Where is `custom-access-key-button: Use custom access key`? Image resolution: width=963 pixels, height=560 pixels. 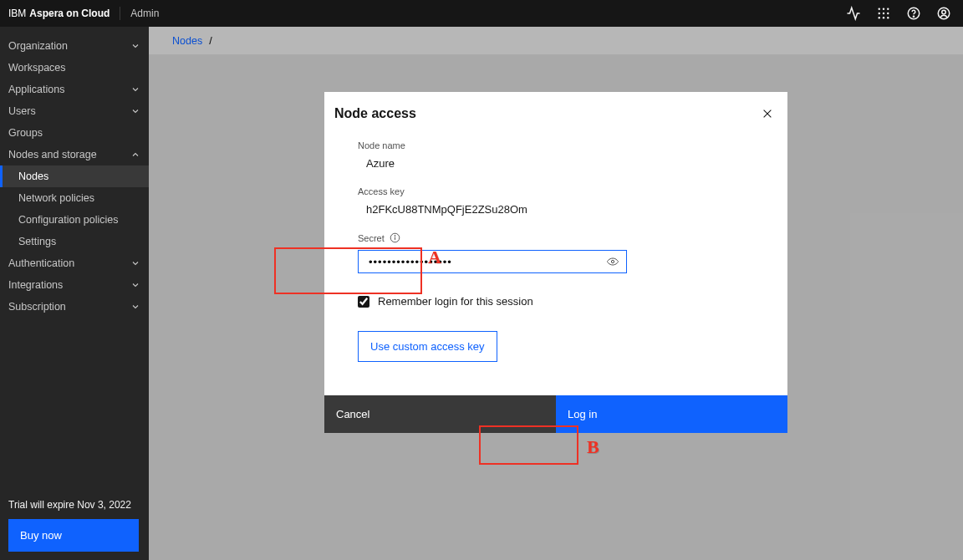 custom-access-key-button: Use custom access key is located at coordinates (428, 346).